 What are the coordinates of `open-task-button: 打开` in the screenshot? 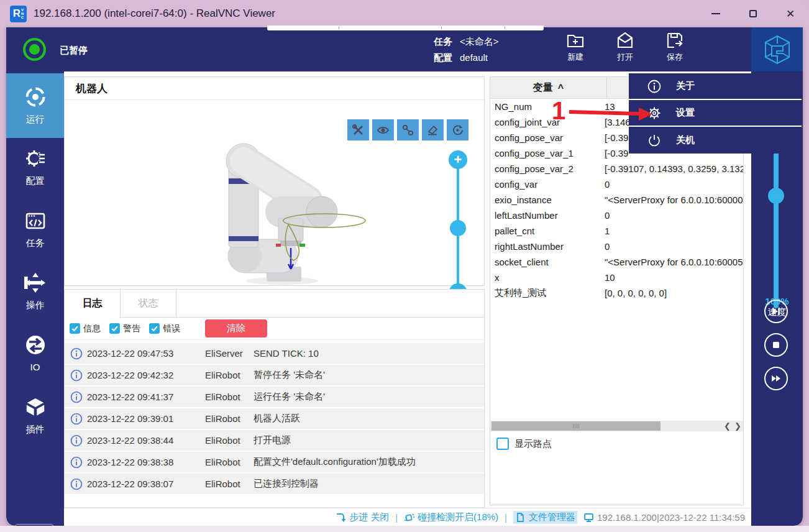 It's located at (625, 50).